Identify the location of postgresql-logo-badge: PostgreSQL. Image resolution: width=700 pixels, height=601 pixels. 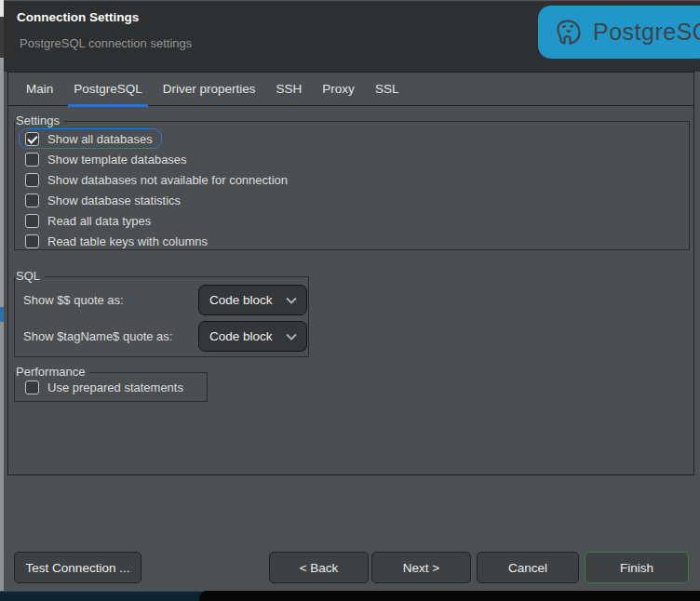
(619, 32).